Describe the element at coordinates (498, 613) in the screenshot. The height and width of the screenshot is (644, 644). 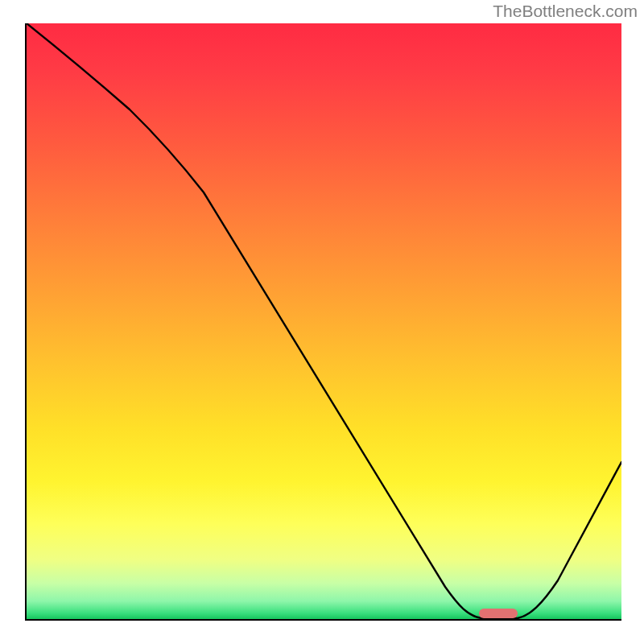
I see `optimal-marker` at that location.